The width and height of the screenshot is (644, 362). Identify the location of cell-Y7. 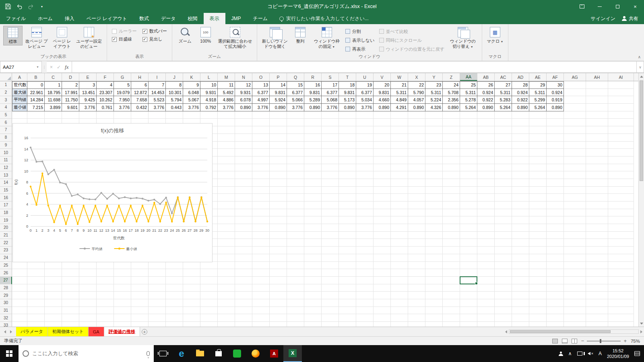
(434, 130).